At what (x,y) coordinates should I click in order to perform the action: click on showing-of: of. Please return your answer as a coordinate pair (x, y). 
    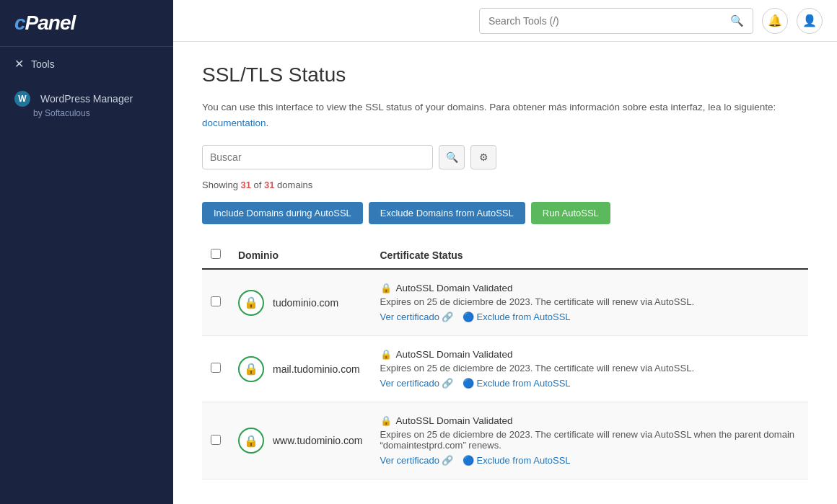
    Looking at the image, I should click on (258, 185).